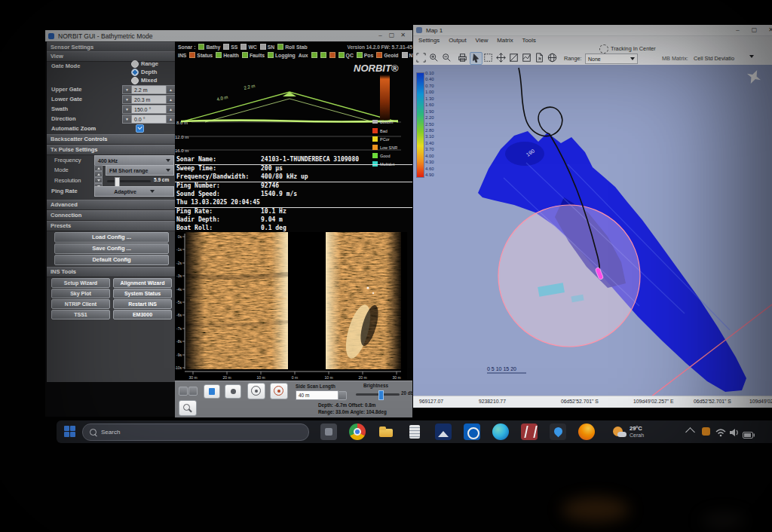 The height and width of the screenshot is (532, 772). I want to click on brightness-slider, so click(378, 395).